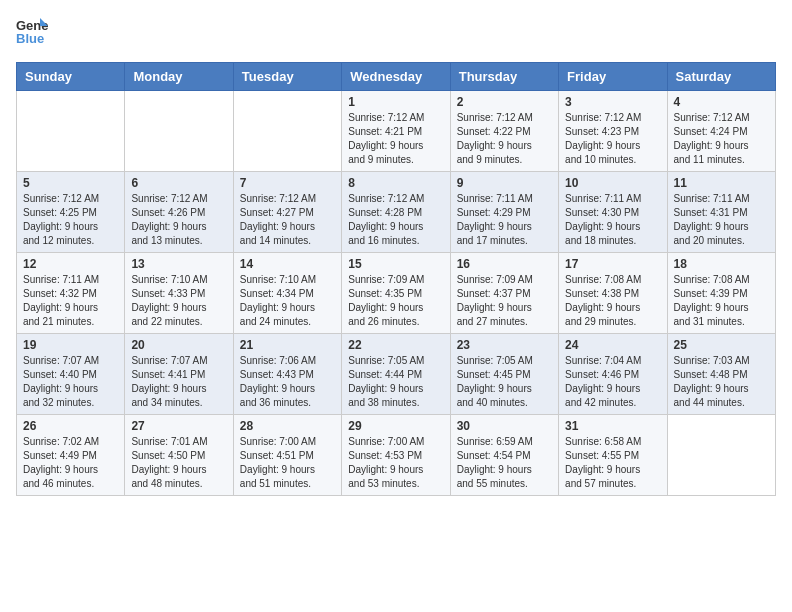 Image resolution: width=792 pixels, height=612 pixels. Describe the element at coordinates (287, 77) in the screenshot. I see `weekday-header-tuesday: Tuesday` at that location.